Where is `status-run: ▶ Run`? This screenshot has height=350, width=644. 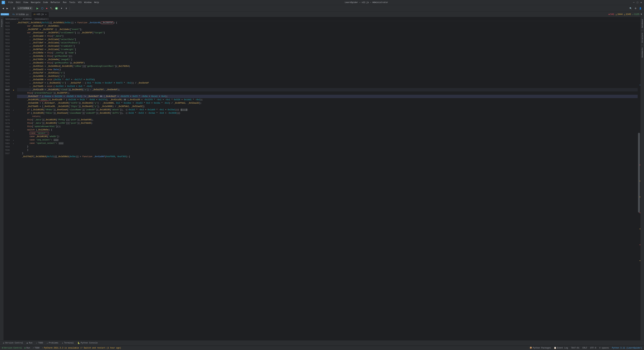 status-run: ▶ Run is located at coordinates (28, 348).